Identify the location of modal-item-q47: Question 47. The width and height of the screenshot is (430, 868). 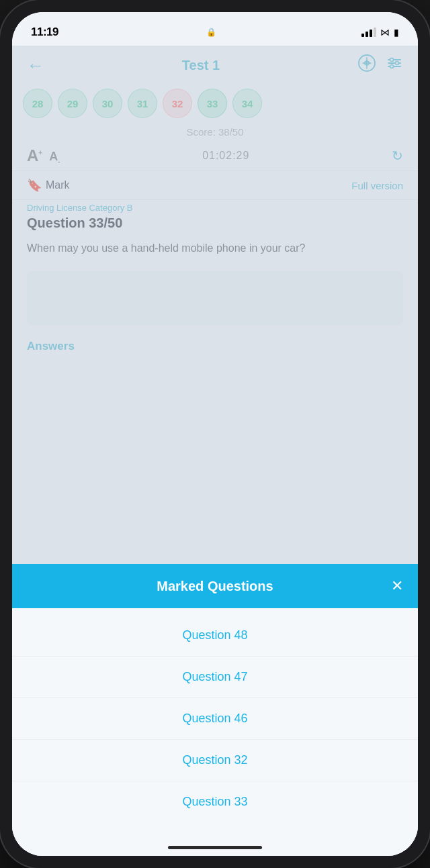
(215, 677).